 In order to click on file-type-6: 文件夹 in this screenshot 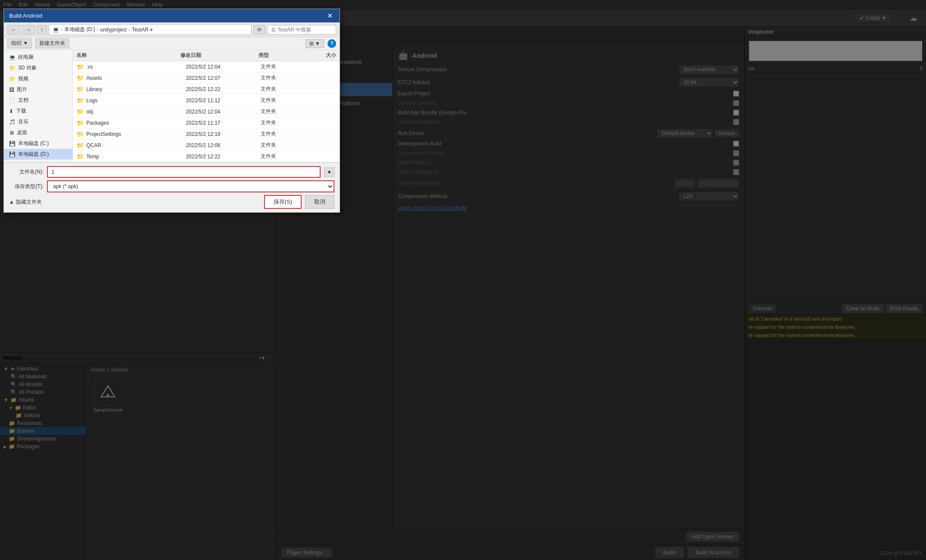, I will do `click(286, 134)`.